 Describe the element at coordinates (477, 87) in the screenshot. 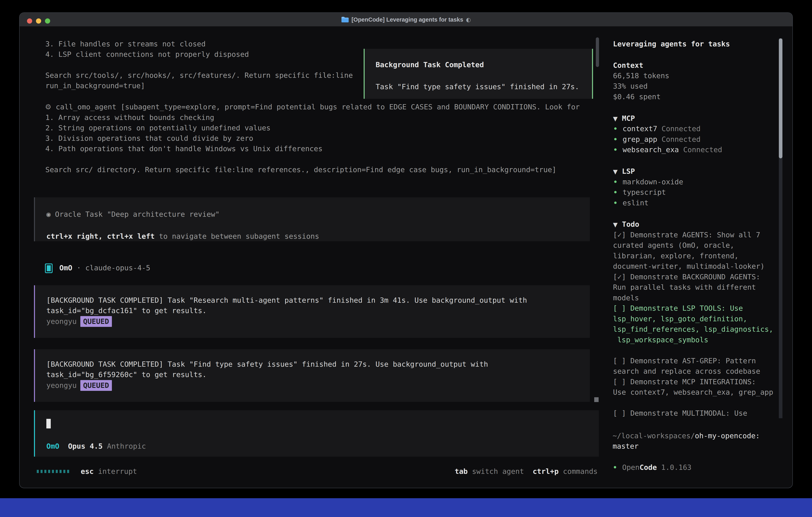

I see `toast-body: Task "Find type safety issues" finished …` at that location.